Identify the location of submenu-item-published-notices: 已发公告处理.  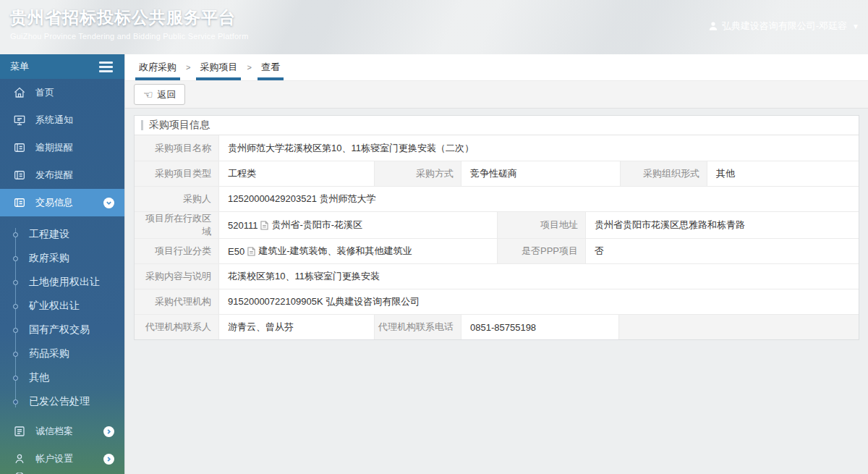
(62, 401).